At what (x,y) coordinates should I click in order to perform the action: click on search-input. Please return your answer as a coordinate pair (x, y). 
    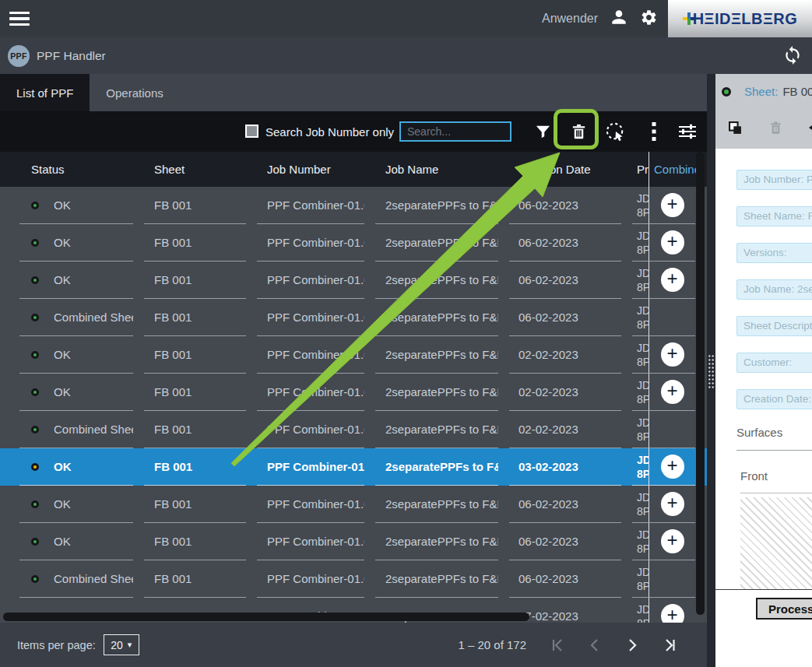
    Looking at the image, I should click on (455, 132).